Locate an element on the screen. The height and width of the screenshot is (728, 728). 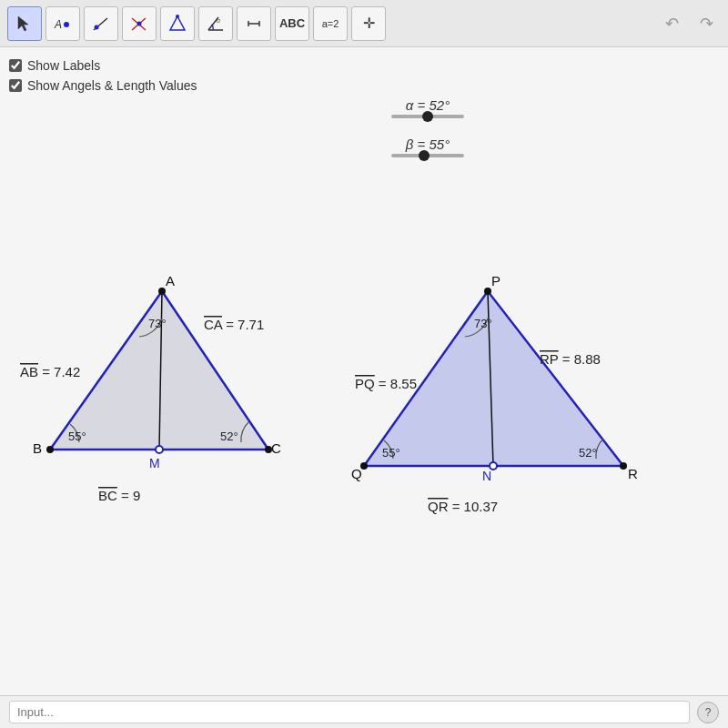
input-bar: ? is located at coordinates (364, 712).